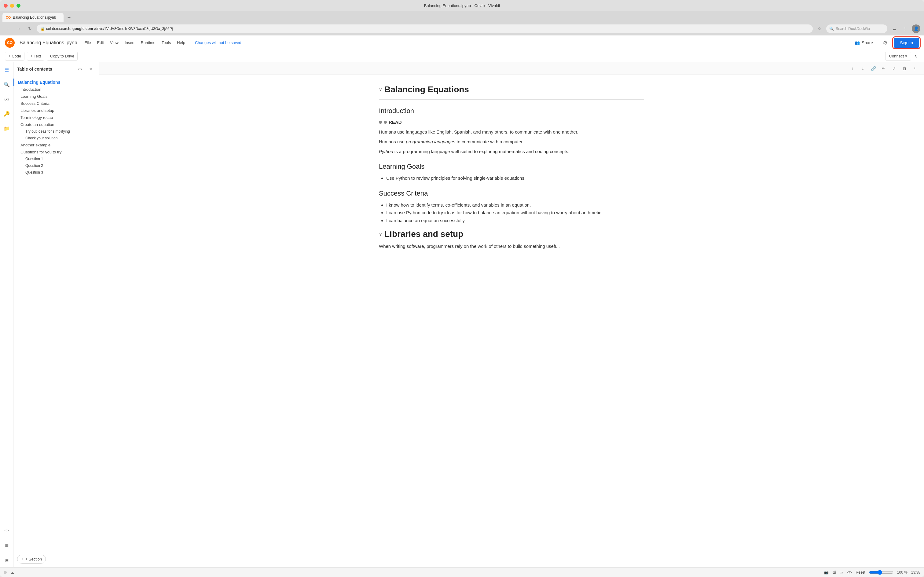 Image resolution: width=924 pixels, height=577 pixels. I want to click on new-tab-button: +, so click(69, 18).